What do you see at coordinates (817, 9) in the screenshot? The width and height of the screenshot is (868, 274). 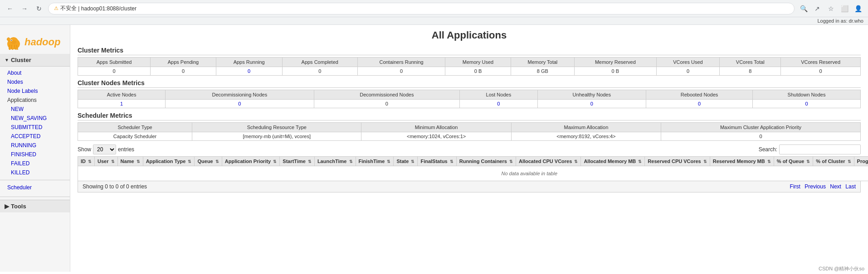 I see `share-icon: ↗` at bounding box center [817, 9].